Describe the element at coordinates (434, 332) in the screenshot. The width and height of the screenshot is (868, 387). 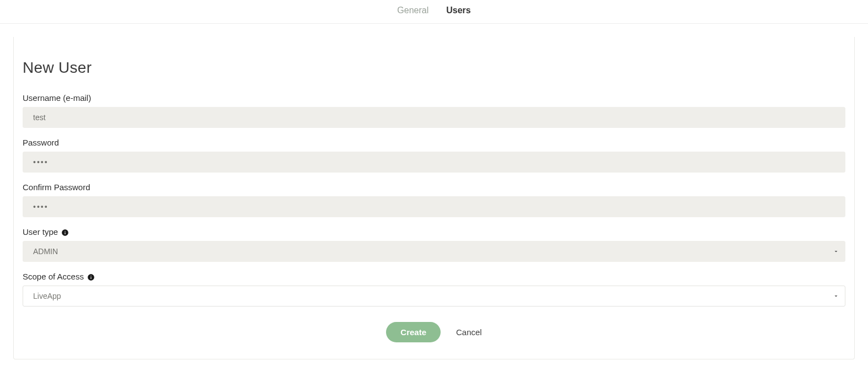
I see `form-actions: Create Cancel` at that location.